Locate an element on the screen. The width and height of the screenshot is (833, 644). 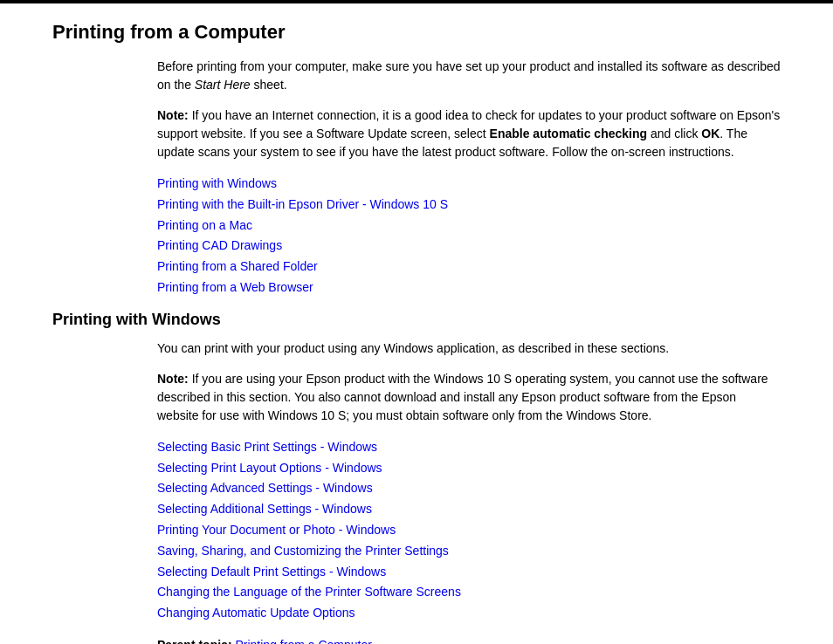
link-saving-sharing-customizing: Saving, Sharing, and Customizing the Pri… is located at coordinates (469, 552).